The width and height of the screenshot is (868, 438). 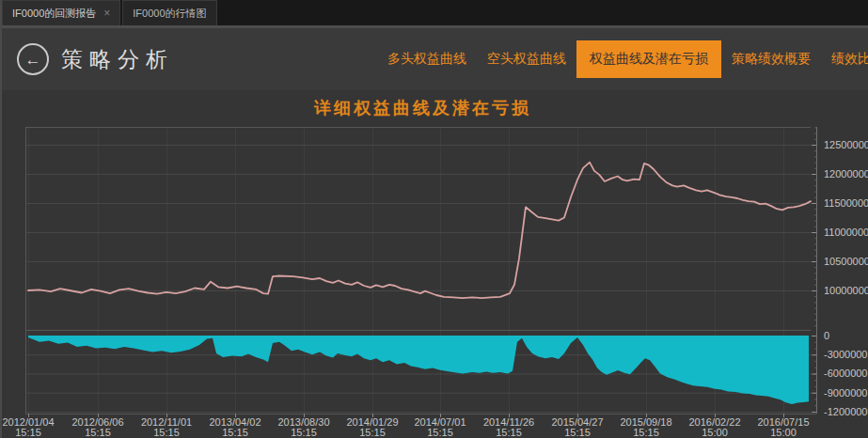 What do you see at coordinates (846, 232) in the screenshot?
I see `y-axis-label: 110000000` at bounding box center [846, 232].